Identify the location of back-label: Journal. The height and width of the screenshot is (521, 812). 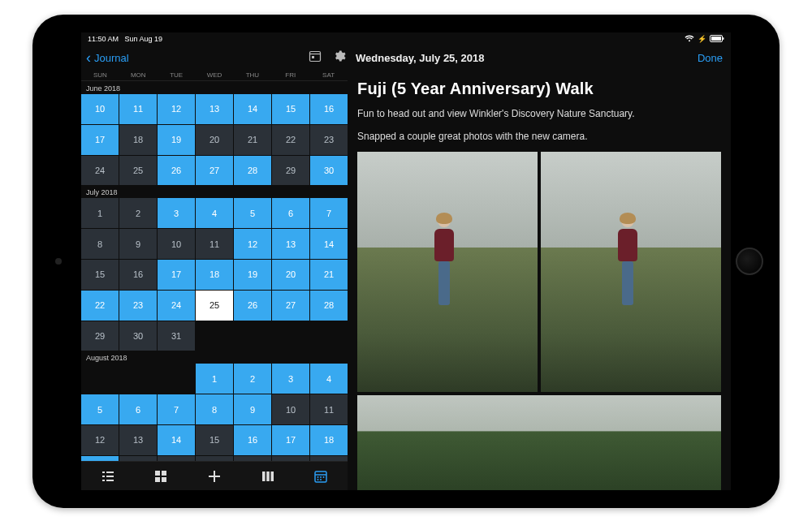
(112, 58).